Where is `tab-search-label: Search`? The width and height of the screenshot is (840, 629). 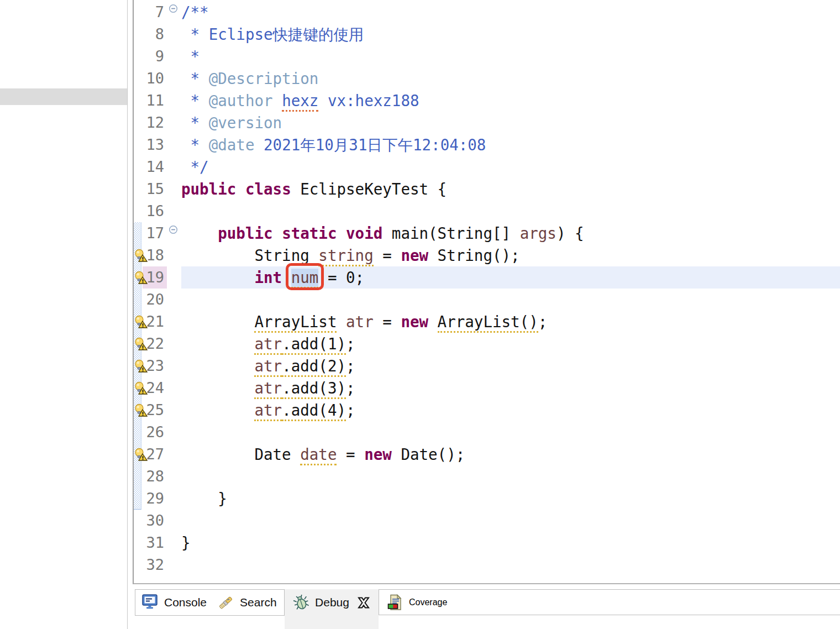 tab-search-label: Search is located at coordinates (259, 602).